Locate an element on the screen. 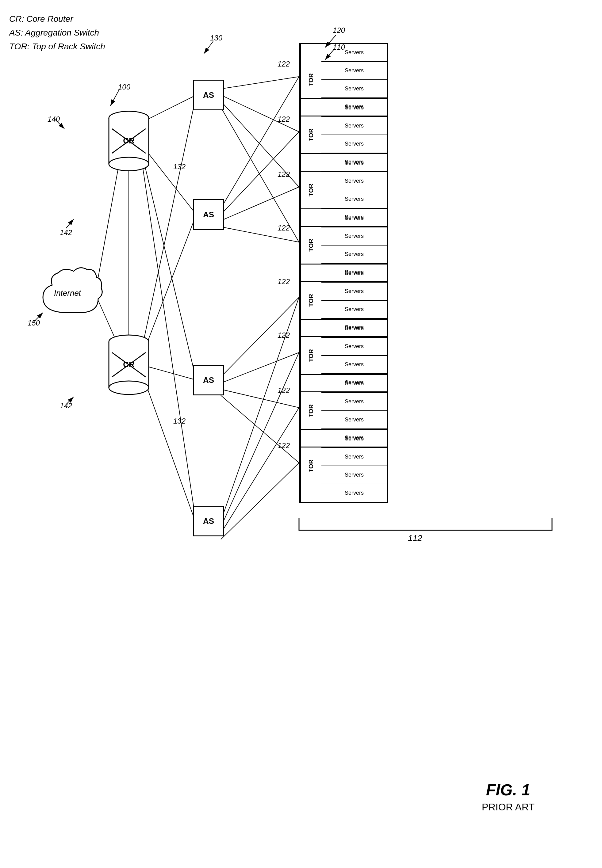 Image resolution: width=602 pixels, height=868 pixels. legend: CR: Core Router AS: Aggregation Switch T… is located at coordinates (57, 33).